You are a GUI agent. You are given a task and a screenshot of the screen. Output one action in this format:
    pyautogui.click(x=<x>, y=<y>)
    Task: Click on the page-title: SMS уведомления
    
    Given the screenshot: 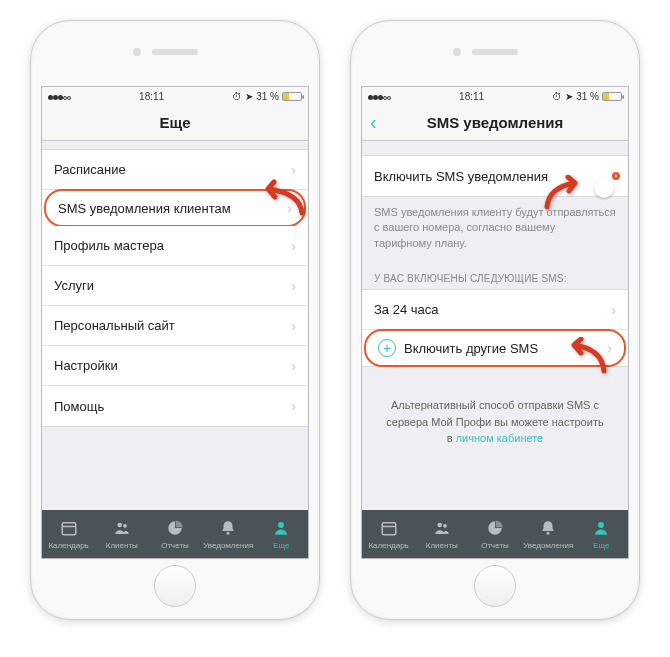 What is the action you would take?
    pyautogui.click(x=496, y=122)
    